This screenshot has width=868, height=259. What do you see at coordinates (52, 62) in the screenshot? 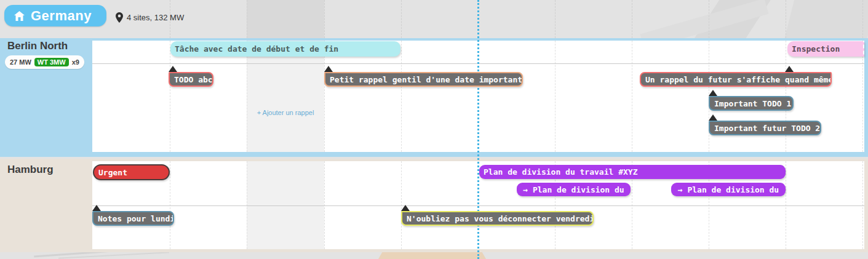
I see `turbine-type-badge: WT 3MW` at bounding box center [52, 62].